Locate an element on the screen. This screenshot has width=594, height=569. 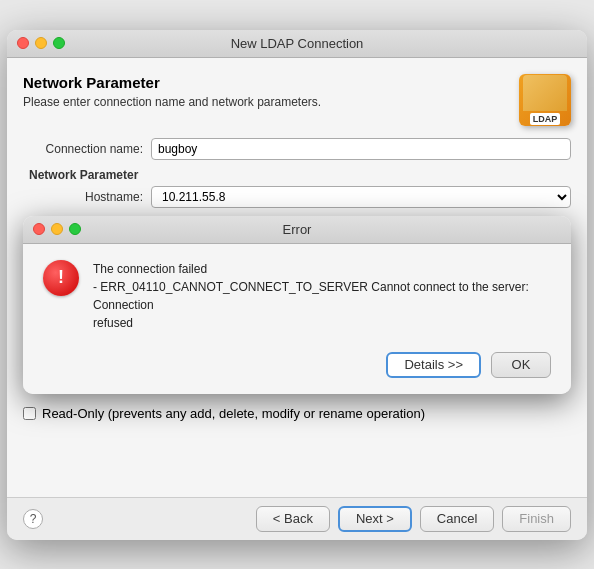
error-minimize-button is located at coordinates (57, 229).